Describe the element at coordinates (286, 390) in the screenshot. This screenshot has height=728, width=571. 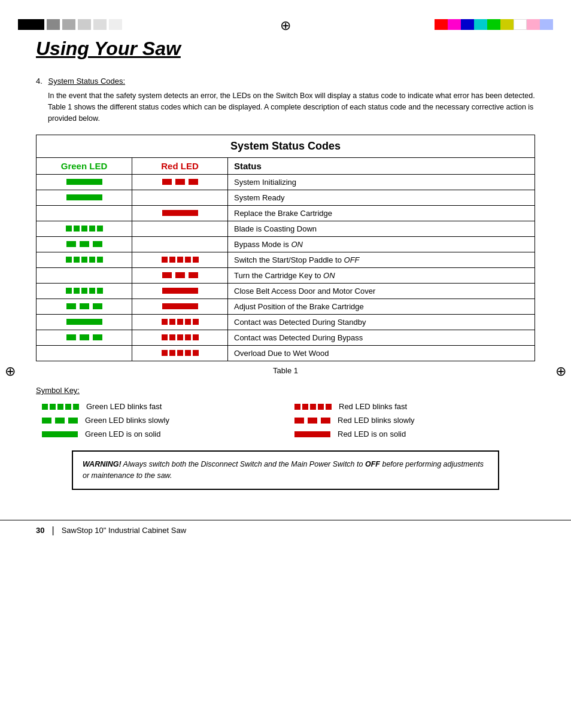
I see `symbol-key-heading: Symbol Key:` at that location.